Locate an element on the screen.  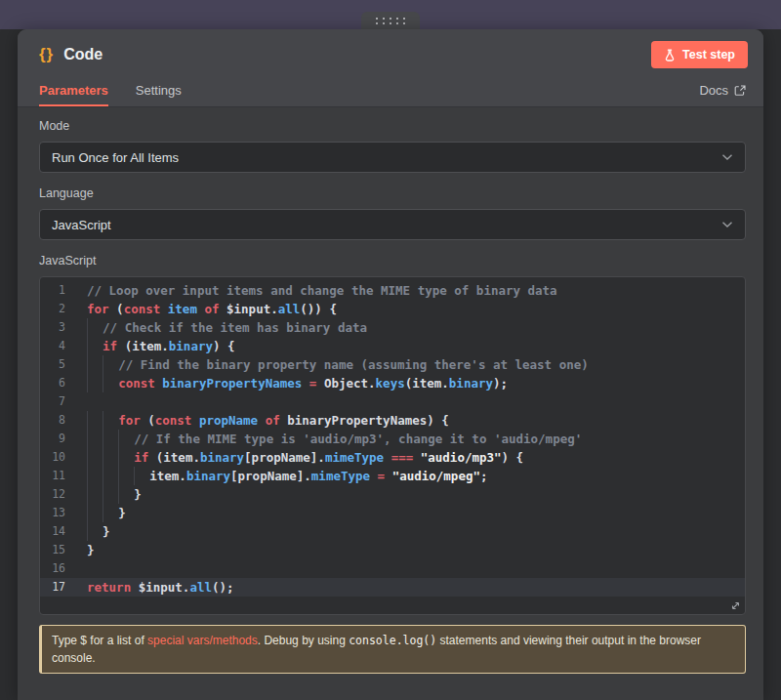
modal-header: {} Code Test step Parameters Settings Do… is located at coordinates (390, 68).